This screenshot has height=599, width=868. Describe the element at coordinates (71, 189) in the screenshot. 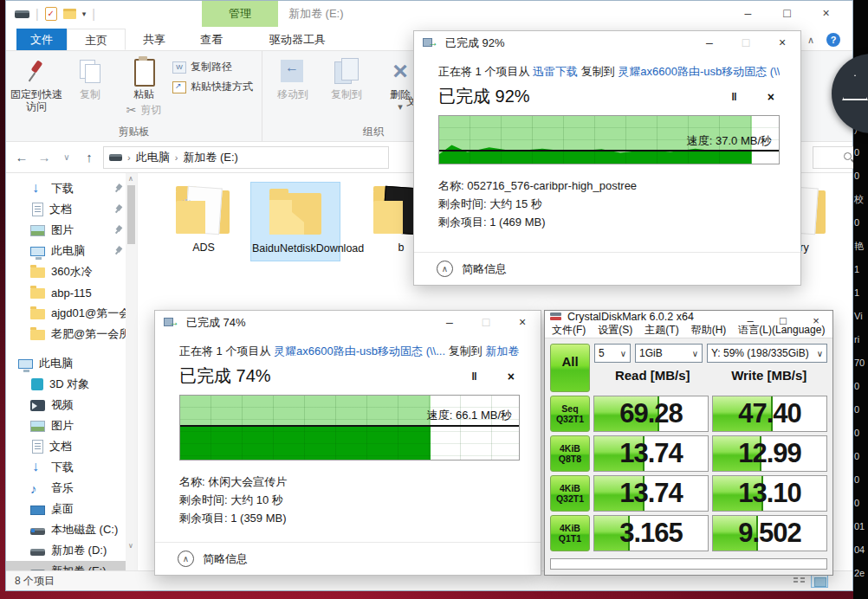

I see `sidebar-item-downloads: 下载` at that location.